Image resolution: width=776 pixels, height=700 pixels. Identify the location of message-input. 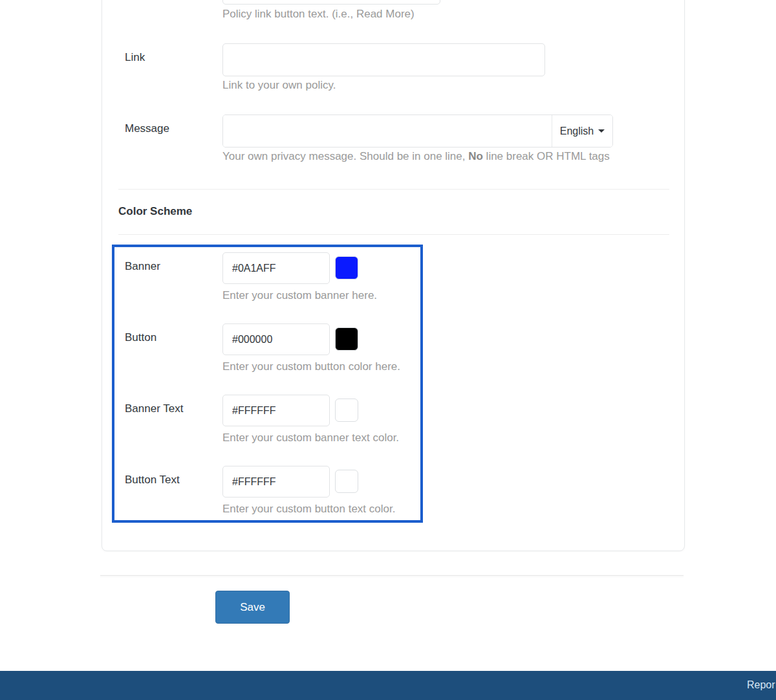
(387, 131).